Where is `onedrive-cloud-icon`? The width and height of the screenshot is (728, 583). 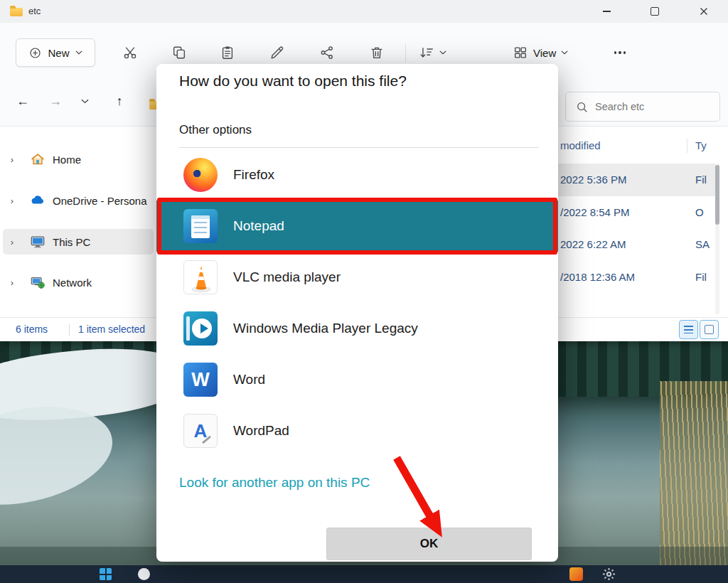
onedrive-cloud-icon is located at coordinates (38, 200).